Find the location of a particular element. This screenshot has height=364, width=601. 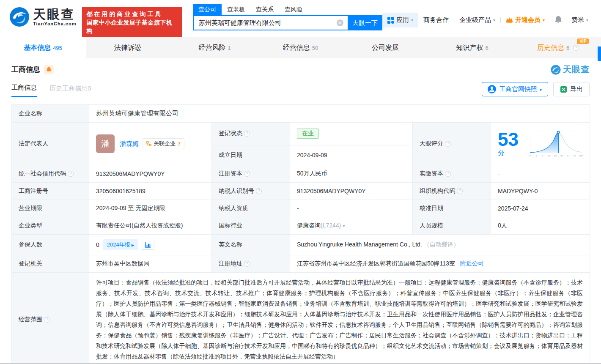

tab-history-info: VIP 历史信息6 ? is located at coordinates (558, 48).